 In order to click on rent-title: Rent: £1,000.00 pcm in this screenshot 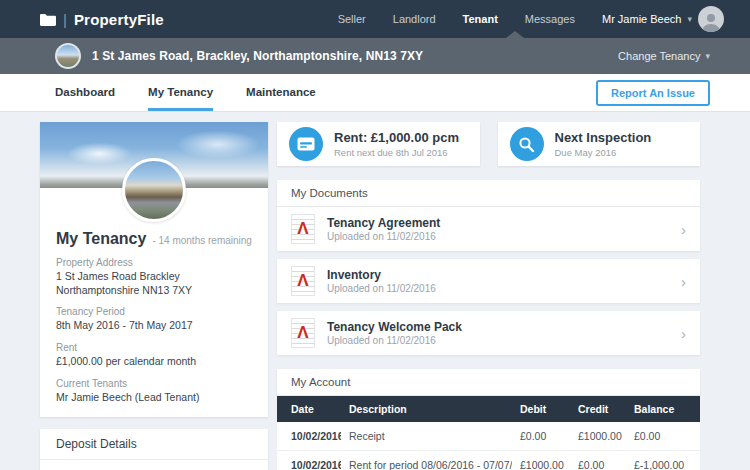, I will do `click(396, 138)`.